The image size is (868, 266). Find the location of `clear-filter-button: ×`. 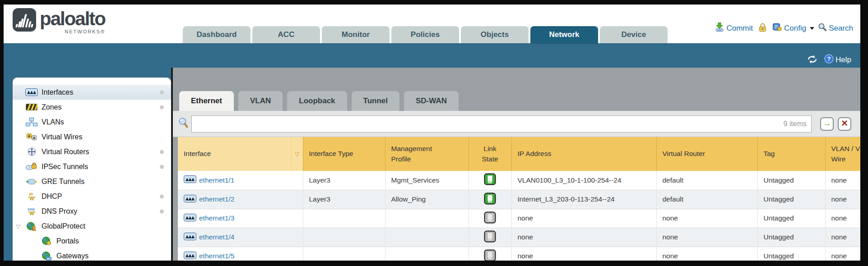

clear-filter-button: × is located at coordinates (845, 124).